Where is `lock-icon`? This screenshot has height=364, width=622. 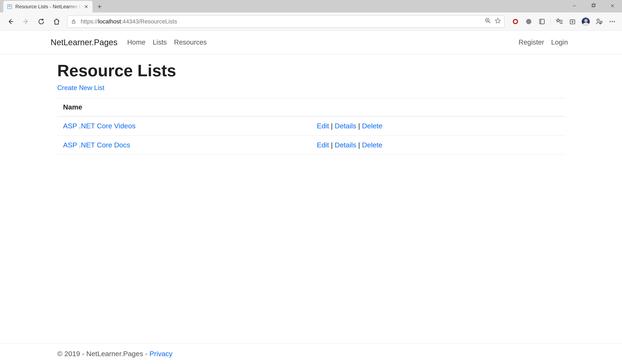
lock-icon is located at coordinates (74, 22).